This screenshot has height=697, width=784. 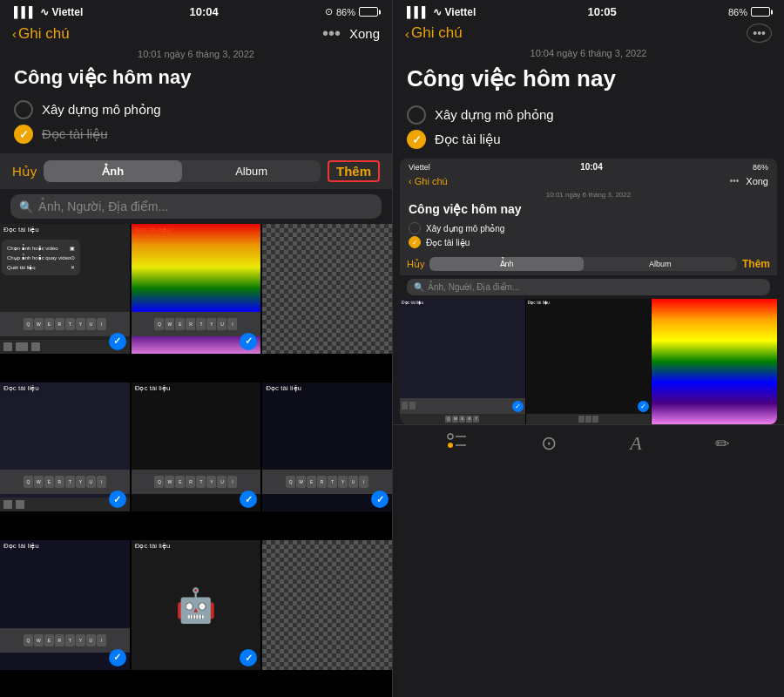 What do you see at coordinates (404, 406) in the screenshot?
I see `inner-tool-0a` at bounding box center [404, 406].